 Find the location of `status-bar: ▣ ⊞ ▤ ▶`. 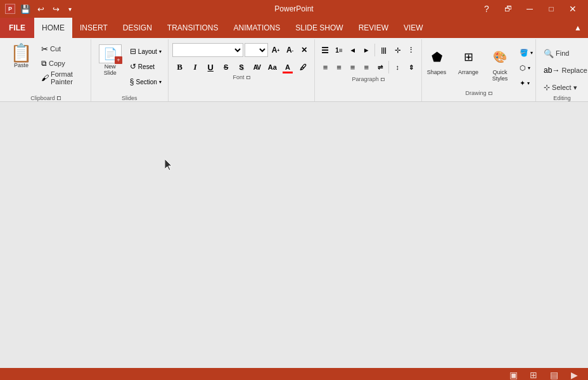

status-bar: ▣ ⊞ ▤ ▶ is located at coordinates (294, 374).